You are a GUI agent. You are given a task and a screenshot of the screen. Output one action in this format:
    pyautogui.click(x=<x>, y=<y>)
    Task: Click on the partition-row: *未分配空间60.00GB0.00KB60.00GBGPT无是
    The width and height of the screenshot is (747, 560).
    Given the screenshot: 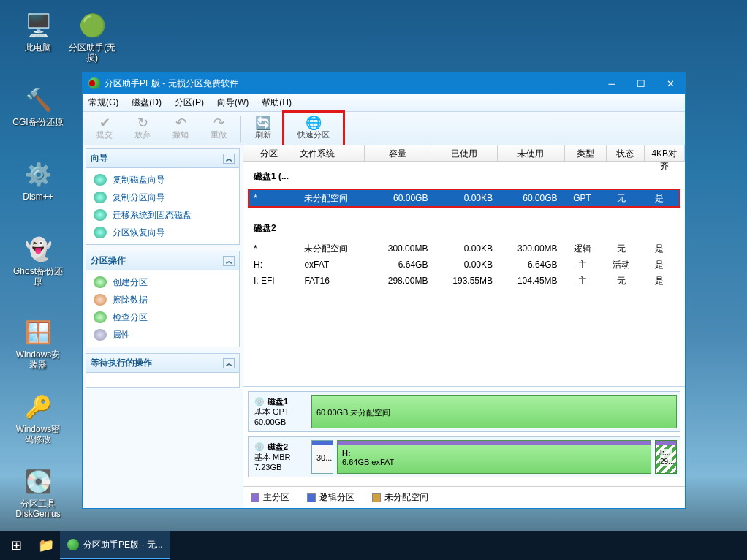 What is the action you would take?
    pyautogui.click(x=464, y=198)
    